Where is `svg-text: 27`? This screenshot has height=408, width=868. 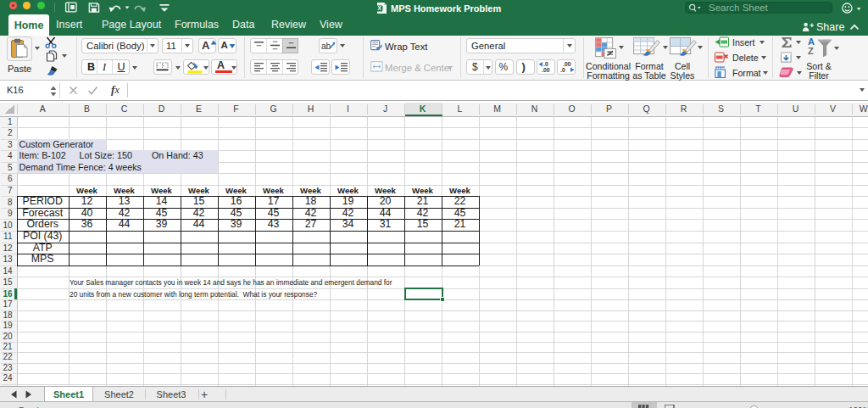
svg-text: 27 is located at coordinates (311, 224).